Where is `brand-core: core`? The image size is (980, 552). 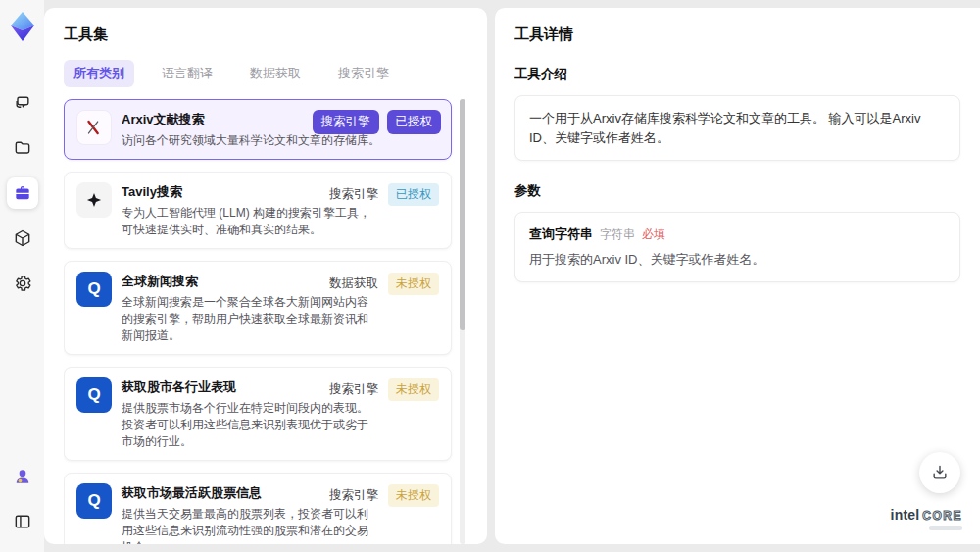 brand-core: core is located at coordinates (943, 516).